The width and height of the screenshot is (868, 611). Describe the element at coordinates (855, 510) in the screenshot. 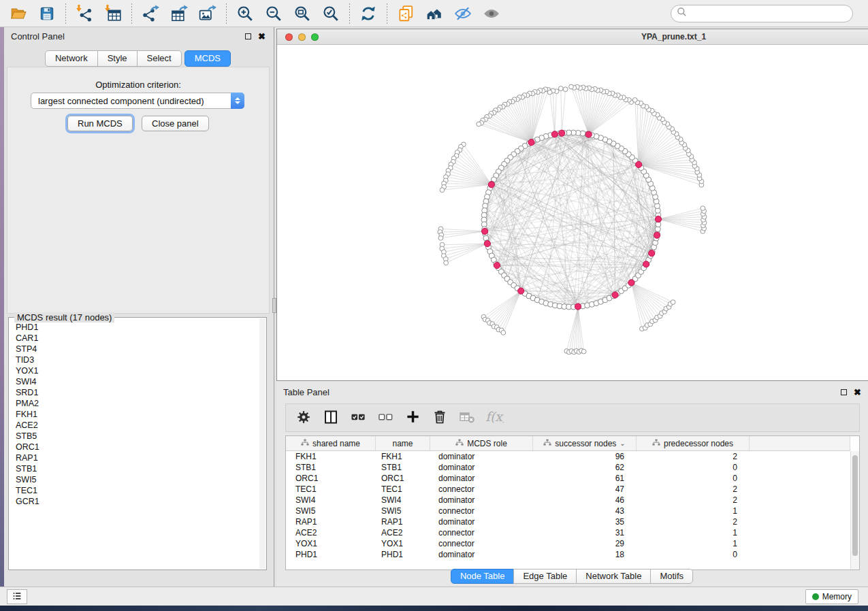

I see `table-scrollbar` at that location.